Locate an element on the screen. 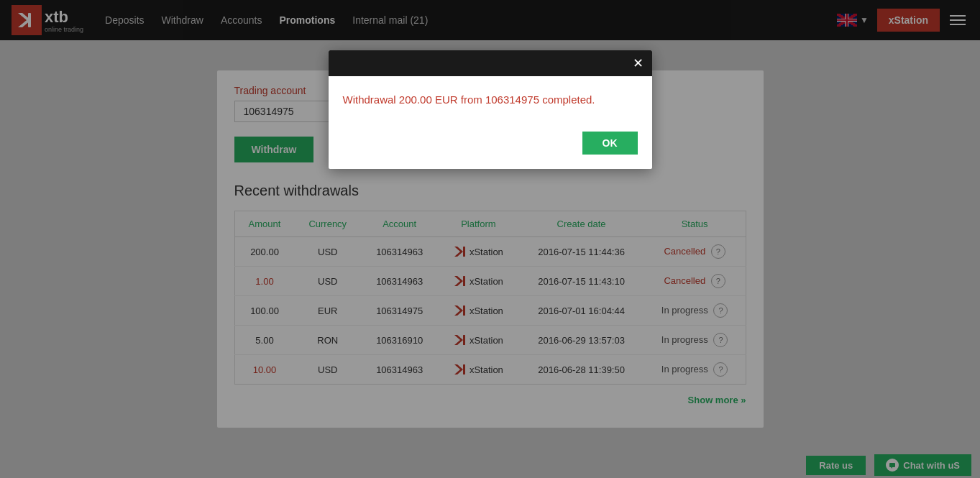 This screenshot has width=980, height=478. ok-button: OK is located at coordinates (610, 143).